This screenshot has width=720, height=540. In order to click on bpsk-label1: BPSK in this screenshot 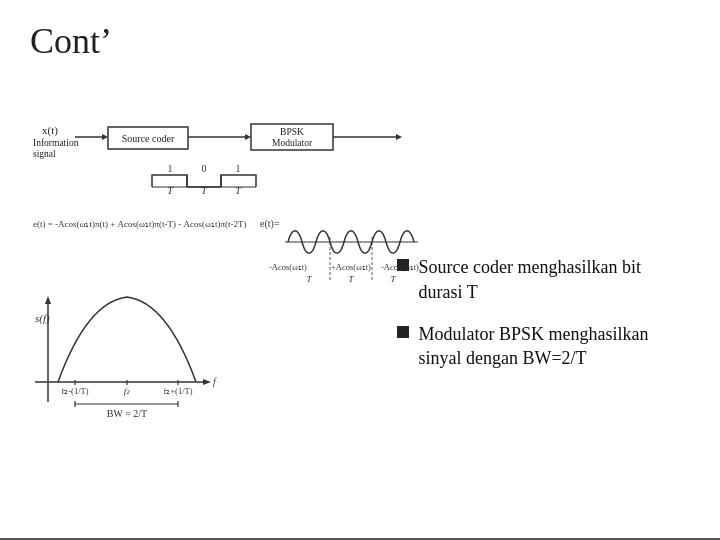, I will do `click(292, 132)`.